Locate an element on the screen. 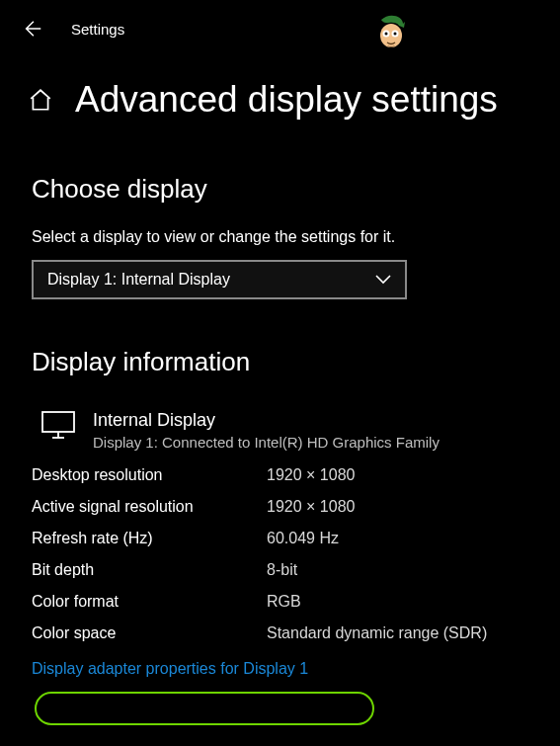 Image resolution: width=560 pixels, height=746 pixels. page-title-row: Advanced display settings is located at coordinates (280, 84).